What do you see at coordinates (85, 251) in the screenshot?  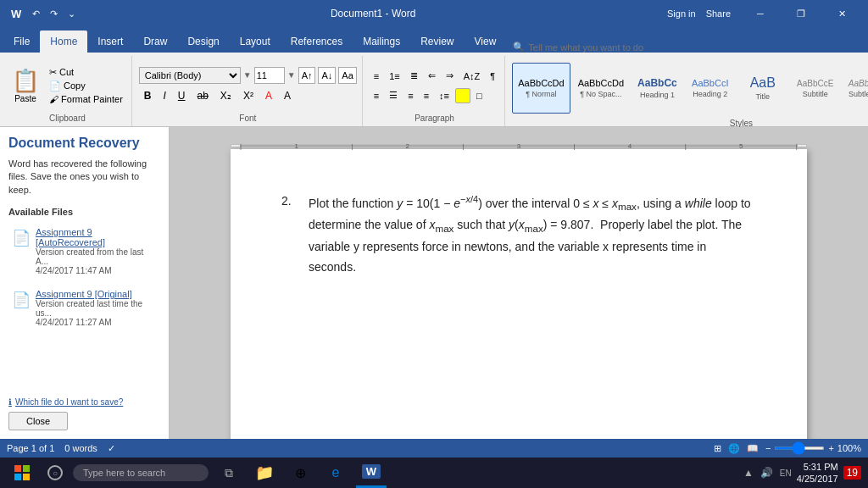 I see `file-item-autorecovered: 📄 Assignment 9 [AutoRecovered] Version c…` at bounding box center [85, 251].